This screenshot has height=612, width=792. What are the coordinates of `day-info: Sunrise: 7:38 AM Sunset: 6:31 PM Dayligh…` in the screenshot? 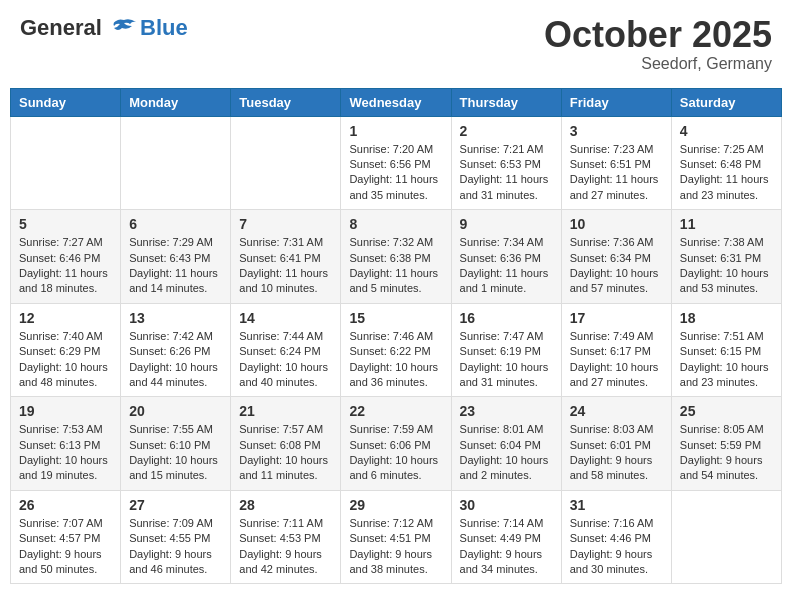 It's located at (726, 266).